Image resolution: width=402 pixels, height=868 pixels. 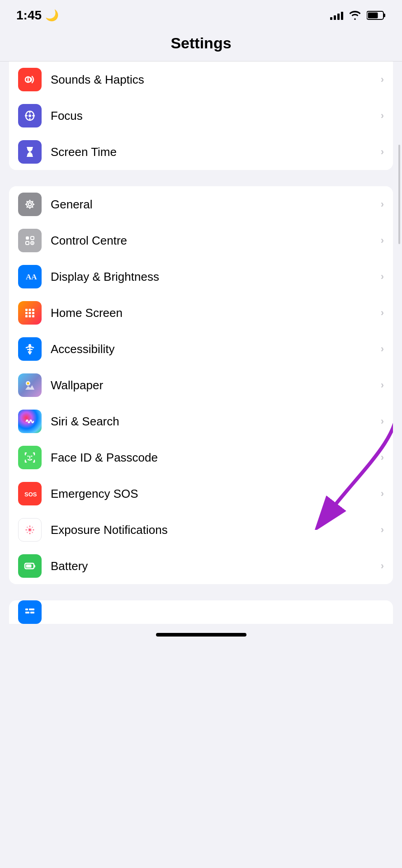 What do you see at coordinates (201, 458) in the screenshot?
I see `settings-item-face-id: Face ID & Passcode ›` at bounding box center [201, 458].